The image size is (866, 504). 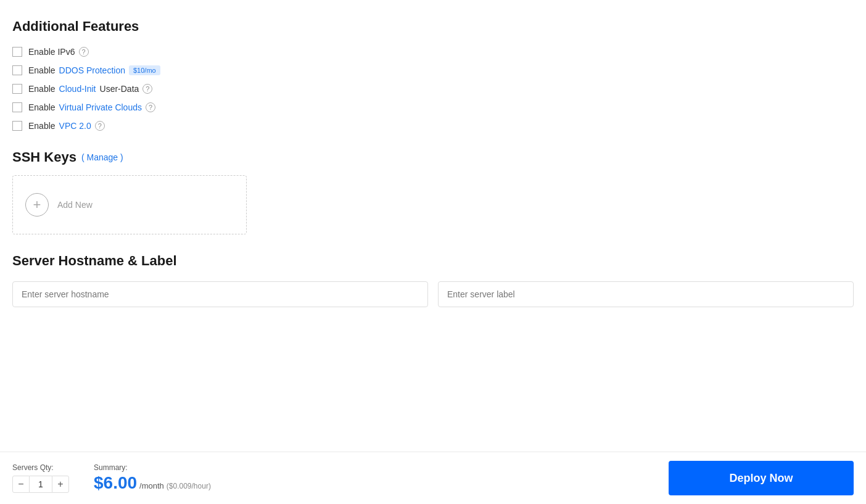 I want to click on feature-cloudinit: Enable Cloud-Init User-Data ?, so click(x=433, y=89).